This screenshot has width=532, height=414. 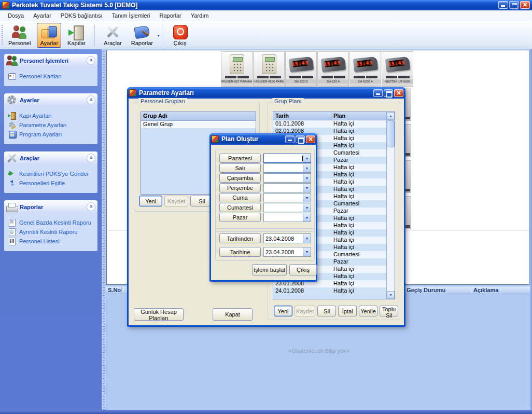 What do you see at coordinates (330, 291) in the screenshot?
I see `plan-table-row: 24.01.2008Hafta içi` at bounding box center [330, 291].